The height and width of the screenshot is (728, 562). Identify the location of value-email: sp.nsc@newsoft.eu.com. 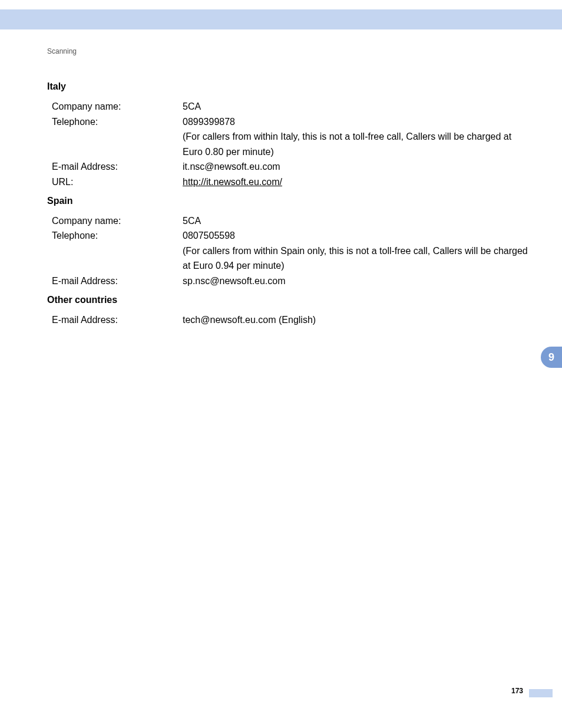
(356, 281).